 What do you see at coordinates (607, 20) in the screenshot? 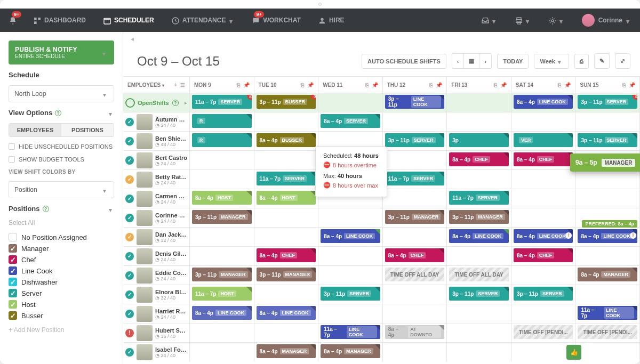
I see `nav-user: Corinne` at bounding box center [607, 20].